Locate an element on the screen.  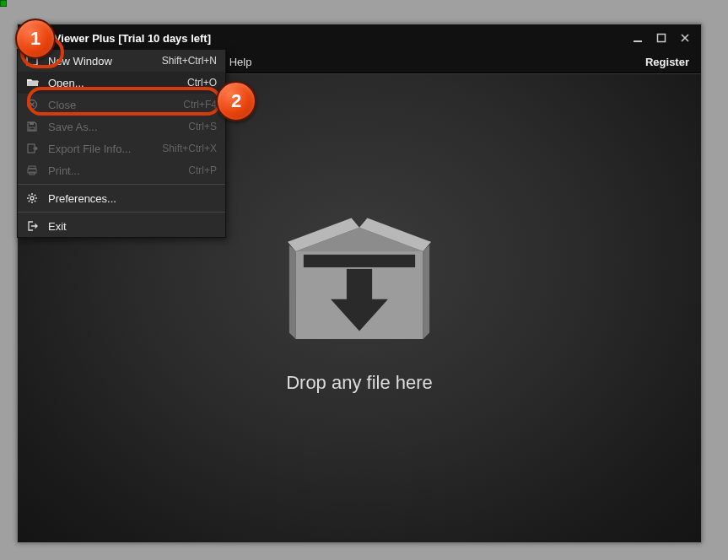
menu-item-save-as: Save As... Ctrl+S is located at coordinates (121, 127).